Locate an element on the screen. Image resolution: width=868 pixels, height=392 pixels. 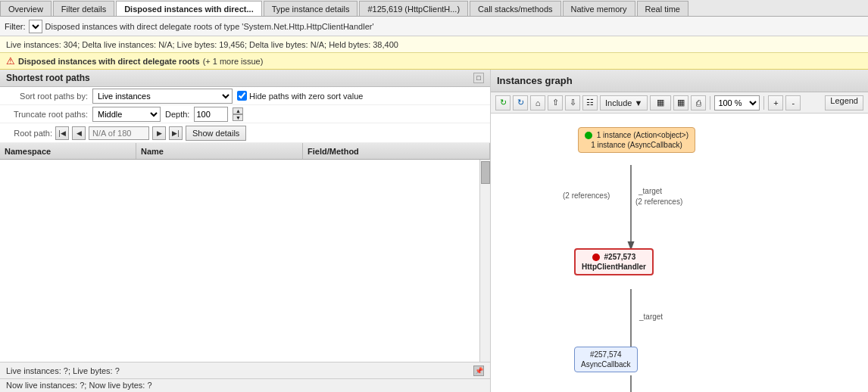
grid-btn: ☷ is located at coordinates (590, 103).